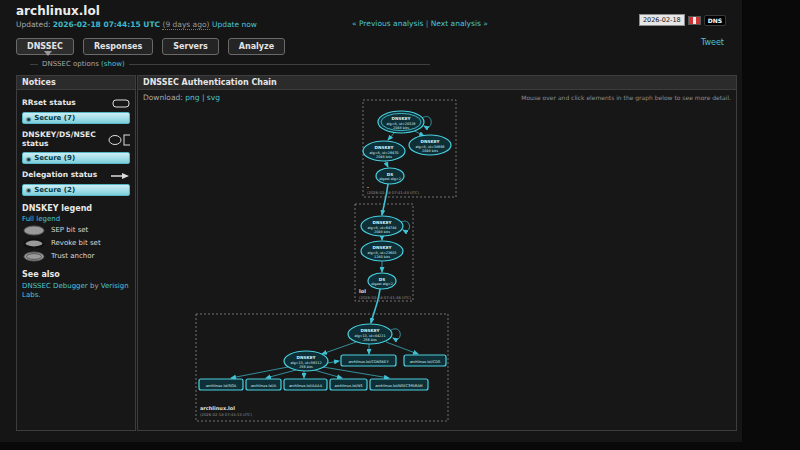  Describe the element at coordinates (401, 122) in the screenshot. I see `node-root-ksk: DNSKEY alg=8, id=20326 2048 bits` at that location.